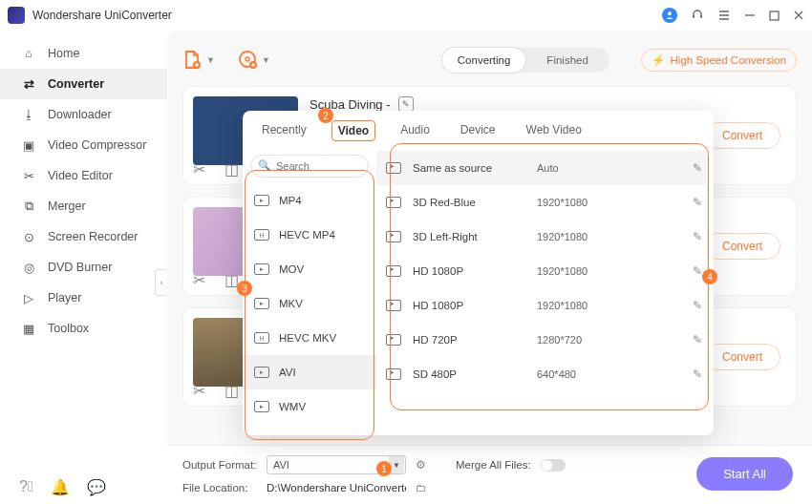 This screenshot has height=504, width=812. Describe the element at coordinates (220, 488) in the screenshot. I see `file-location-label: File Location:` at that location.